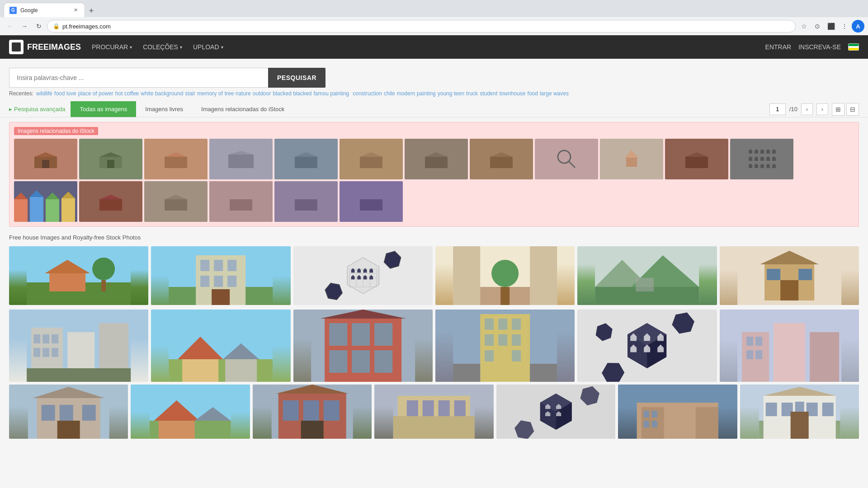 The height and width of the screenshot is (488, 868). I want to click on tag-truck: truck, so click(472, 94).